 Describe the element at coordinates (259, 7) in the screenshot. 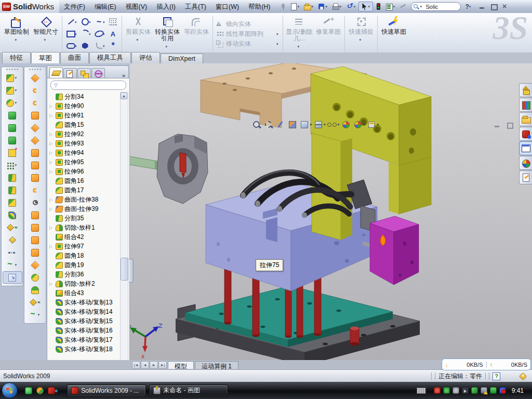

I see `menu-item: 帮助(H)` at that location.